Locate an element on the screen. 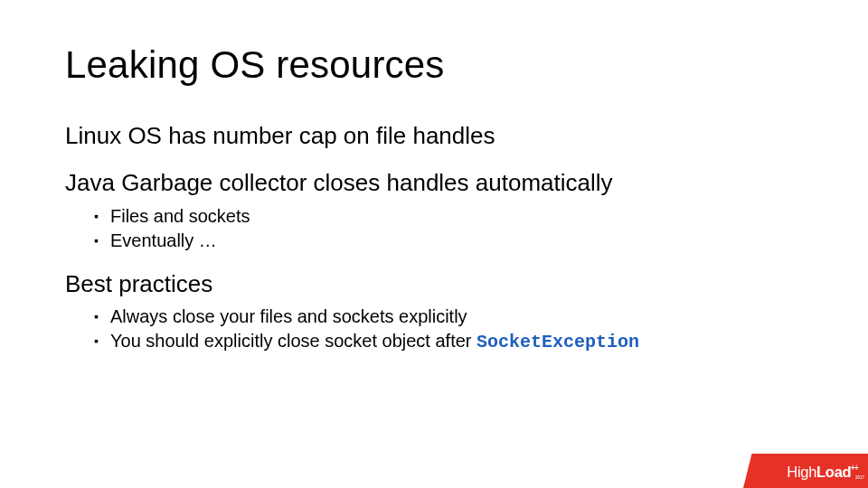 This screenshot has width=868, height=488. list-item: Eventually … is located at coordinates (448, 240).